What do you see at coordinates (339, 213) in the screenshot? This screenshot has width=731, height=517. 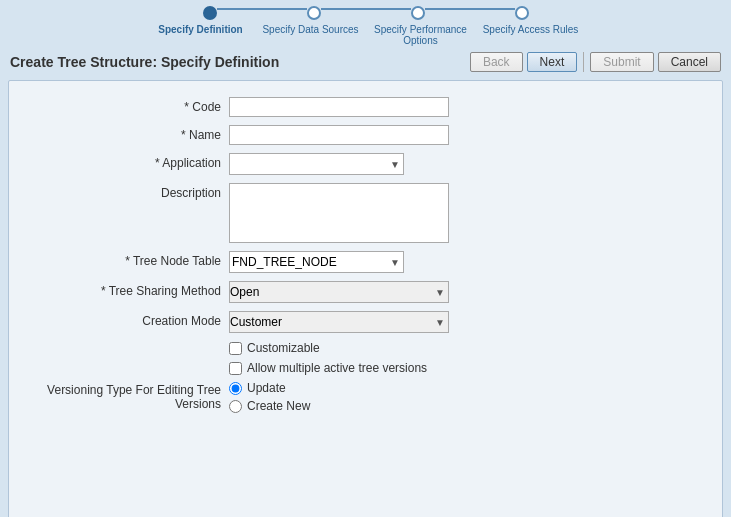 I see `description-textarea` at bounding box center [339, 213].